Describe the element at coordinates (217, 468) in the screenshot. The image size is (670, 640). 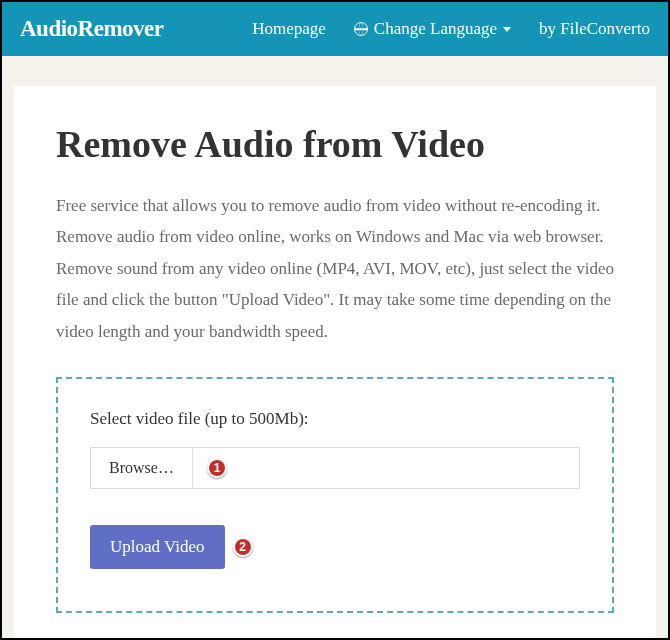
I see `annotation-badge-1: 1` at that location.